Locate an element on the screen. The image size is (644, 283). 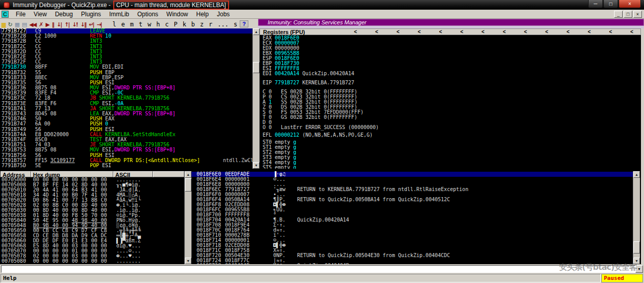
step-over-icon: ↑| is located at coordinates (67, 24).